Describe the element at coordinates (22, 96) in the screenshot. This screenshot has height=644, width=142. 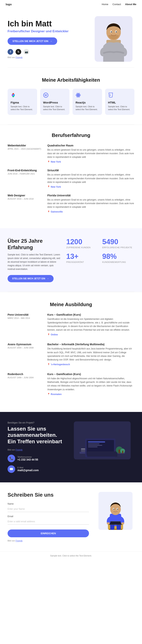
I see `figma-icon` at that location.